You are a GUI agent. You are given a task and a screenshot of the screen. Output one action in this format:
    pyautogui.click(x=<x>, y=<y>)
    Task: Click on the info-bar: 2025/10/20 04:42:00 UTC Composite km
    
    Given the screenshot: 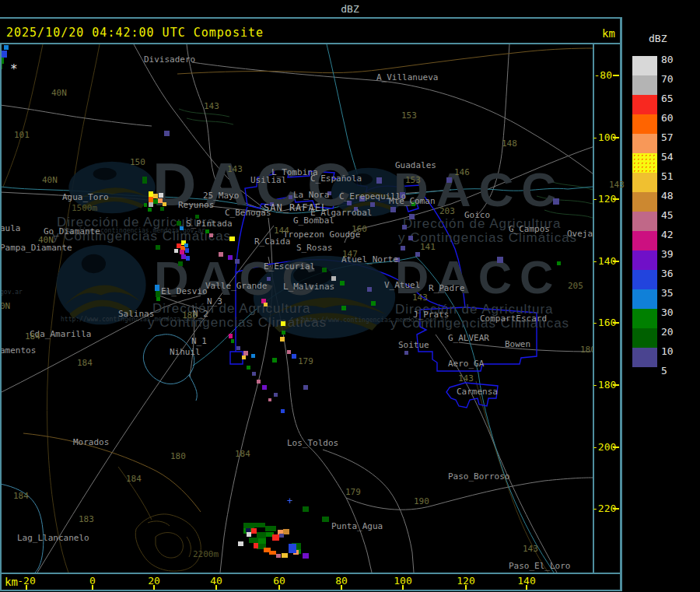 What is the action you would take?
    pyautogui.click(x=350, y=31)
    